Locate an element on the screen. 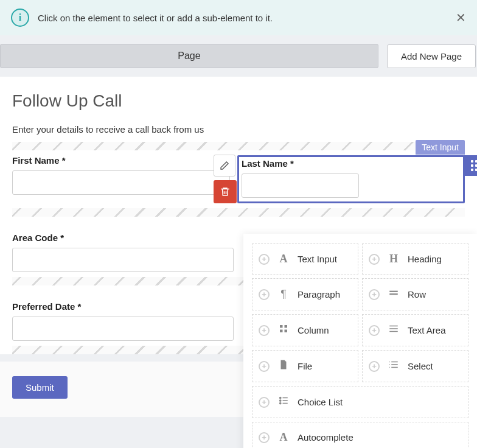 Image resolution: width=477 pixels, height=448 pixels. pilcrow-icon: ¶ is located at coordinates (284, 295).